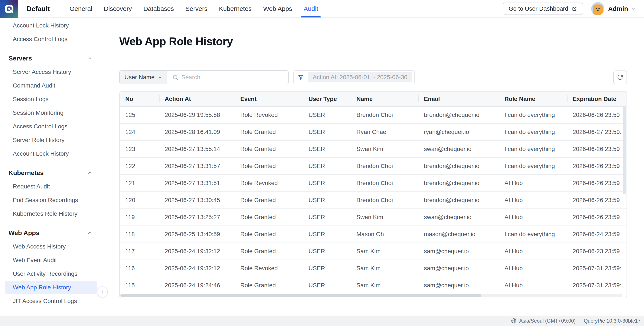 This screenshot has height=326, width=644. Describe the element at coordinates (140, 166) in the screenshot. I see `cell-no: 122` at that location.